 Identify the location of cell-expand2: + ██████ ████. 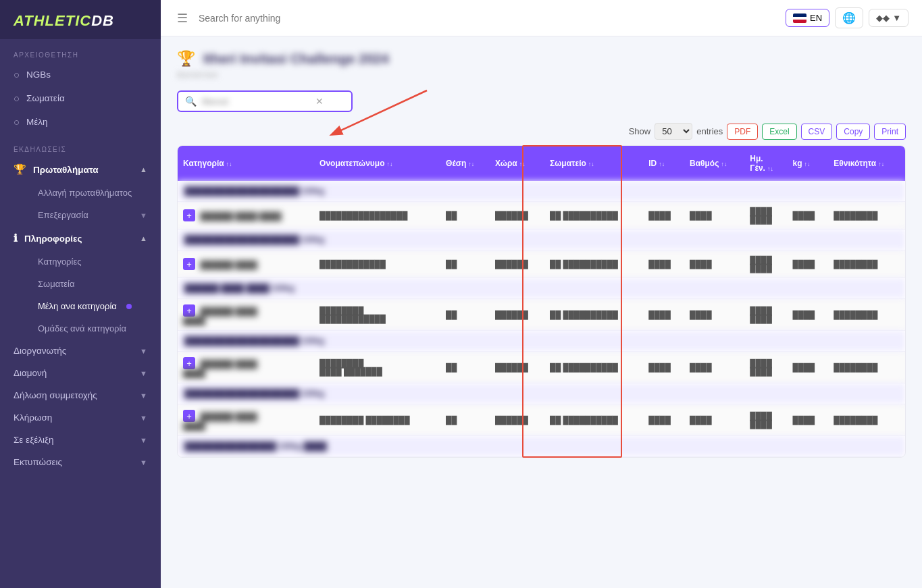
(246, 265).